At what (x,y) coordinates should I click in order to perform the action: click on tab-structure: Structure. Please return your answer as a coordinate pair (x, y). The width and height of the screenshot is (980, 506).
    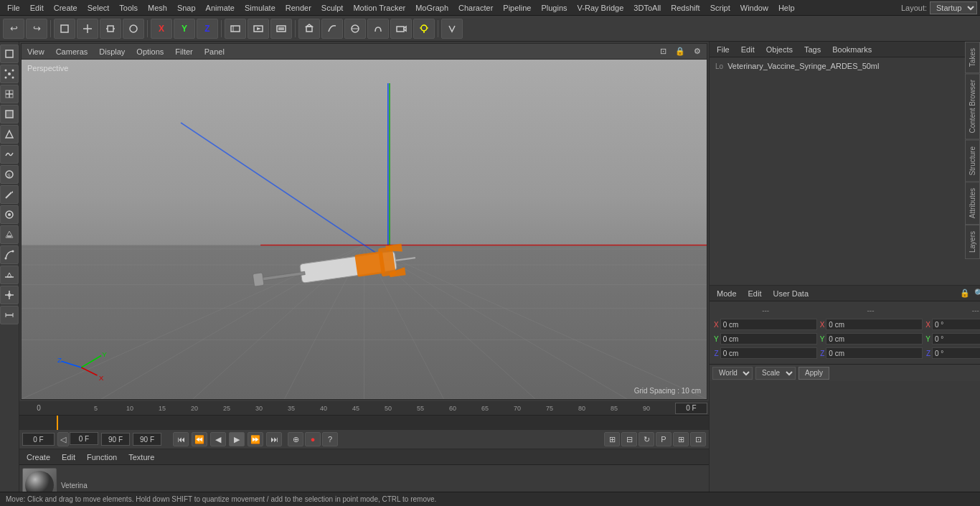
    Looking at the image, I should click on (973, 161).